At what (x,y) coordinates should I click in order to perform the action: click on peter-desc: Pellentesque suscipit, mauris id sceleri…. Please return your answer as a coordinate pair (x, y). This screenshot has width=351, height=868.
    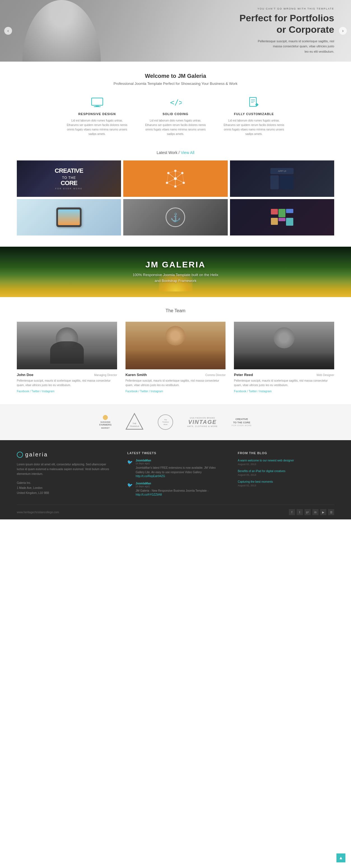
    Looking at the image, I should click on (284, 383).